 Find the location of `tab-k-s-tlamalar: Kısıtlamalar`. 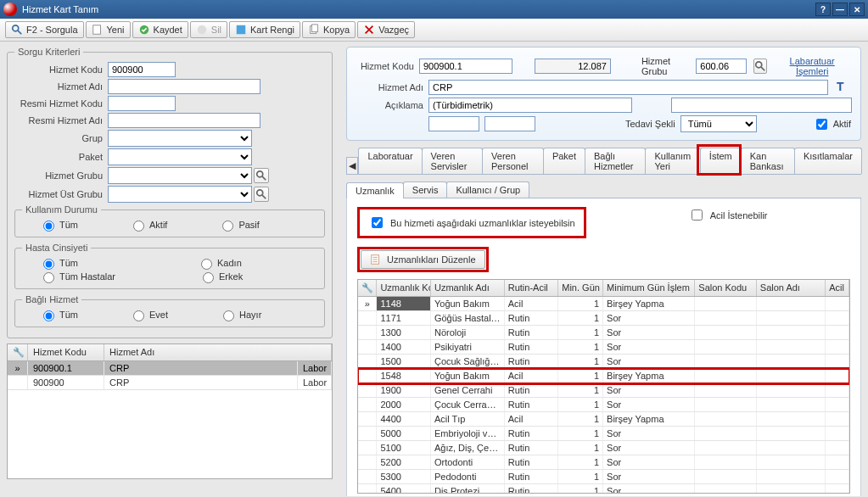

tab-k-s-tlamalar: Kısıtlamalar is located at coordinates (828, 161).